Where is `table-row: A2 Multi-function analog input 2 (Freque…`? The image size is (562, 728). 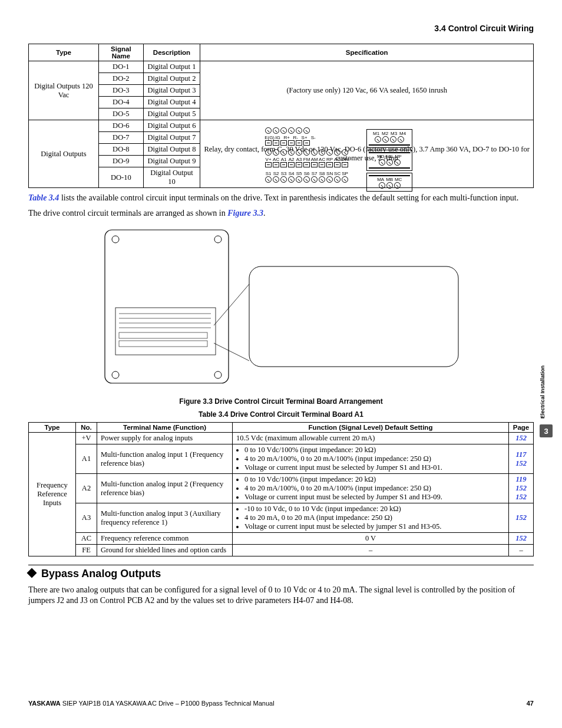
table-row: A2 Multi-function analog input 2 (Freque… is located at coordinates (282, 489).